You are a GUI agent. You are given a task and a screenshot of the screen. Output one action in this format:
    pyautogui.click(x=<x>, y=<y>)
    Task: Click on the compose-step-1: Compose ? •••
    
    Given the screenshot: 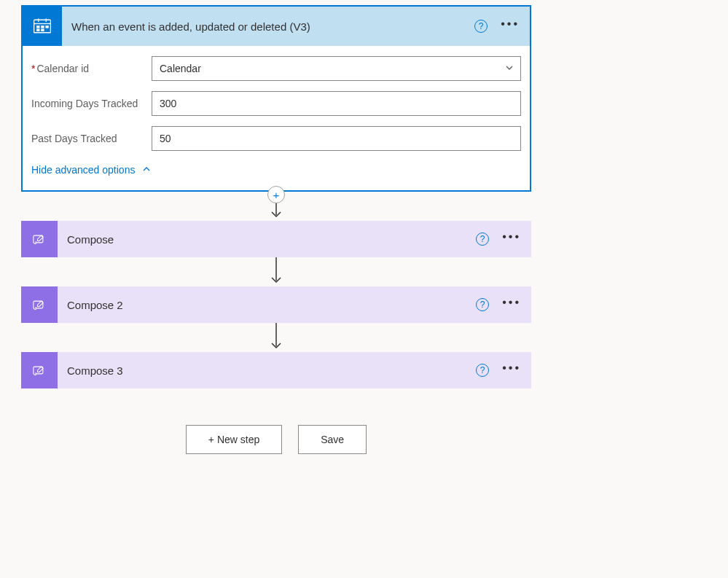 What is the action you would take?
    pyautogui.click(x=276, y=239)
    